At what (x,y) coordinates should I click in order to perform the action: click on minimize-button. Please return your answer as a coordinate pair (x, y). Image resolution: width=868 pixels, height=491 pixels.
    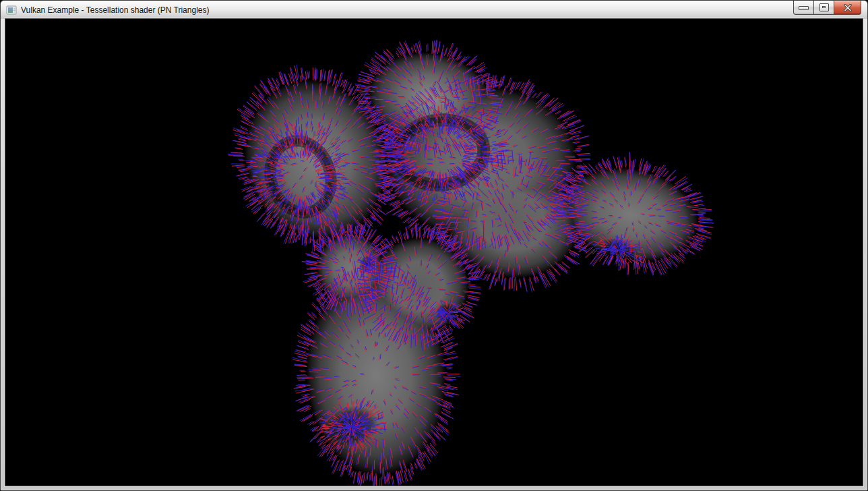
    Looking at the image, I should click on (803, 8).